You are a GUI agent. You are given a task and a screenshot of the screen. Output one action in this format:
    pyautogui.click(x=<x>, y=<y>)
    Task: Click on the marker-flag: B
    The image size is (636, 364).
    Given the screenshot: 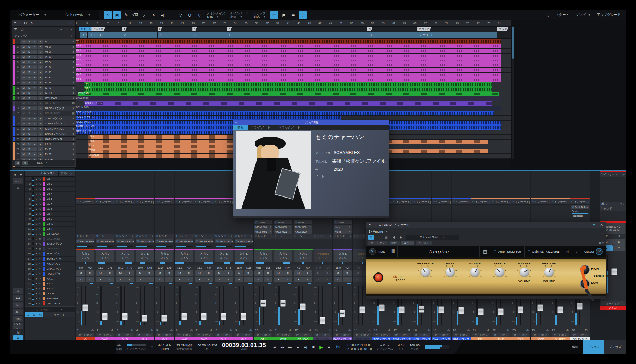 What is the action you would take?
    pyautogui.click(x=194, y=29)
    